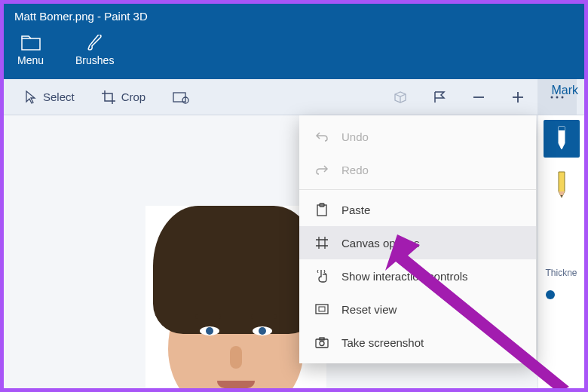 This screenshot has width=588, height=392. Describe the element at coordinates (294, 17) in the screenshot. I see `window-title: Matt Bomer.png - Paint 3D` at that location.